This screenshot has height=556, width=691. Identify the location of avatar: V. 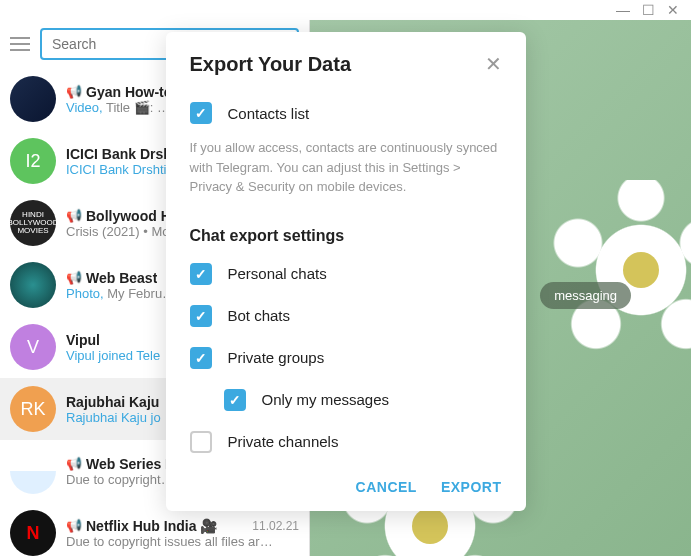
(33, 347).